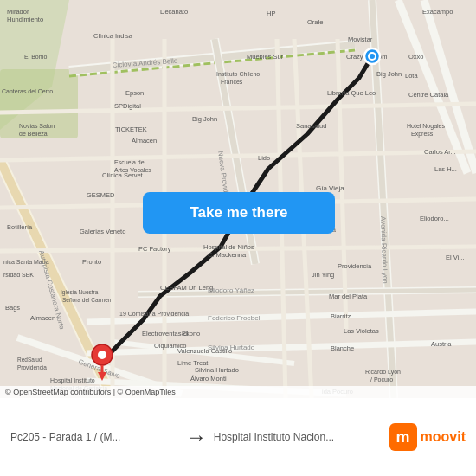 The image size is (476, 476). I want to click on svg-text: / Pocuro, so click(382, 379).